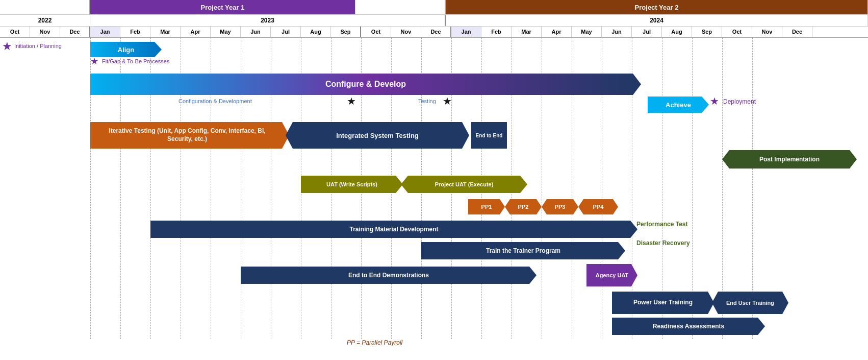 This screenshot has width=868, height=360. Describe the element at coordinates (657, 7) in the screenshot. I see `project-year-2-header: Project Year 2` at that location.